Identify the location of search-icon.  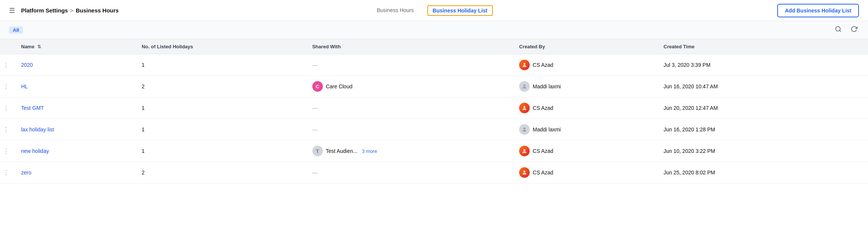
(838, 29).